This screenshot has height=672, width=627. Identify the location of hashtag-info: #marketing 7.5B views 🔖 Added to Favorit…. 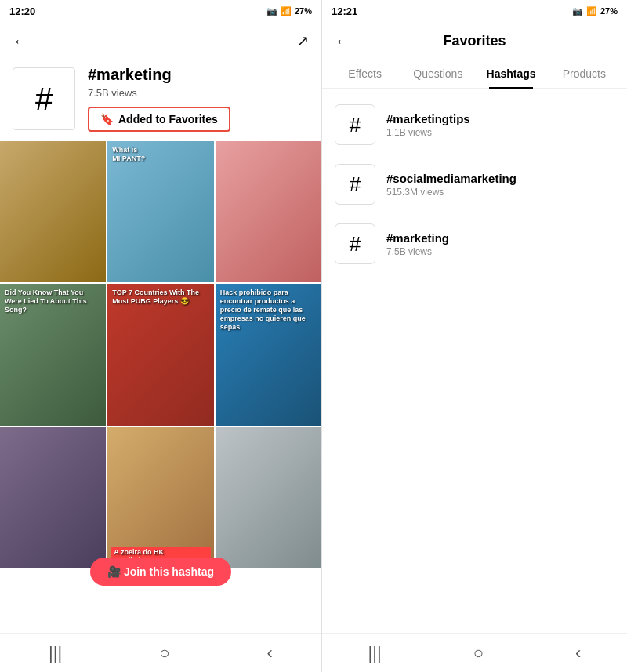
(198, 99).